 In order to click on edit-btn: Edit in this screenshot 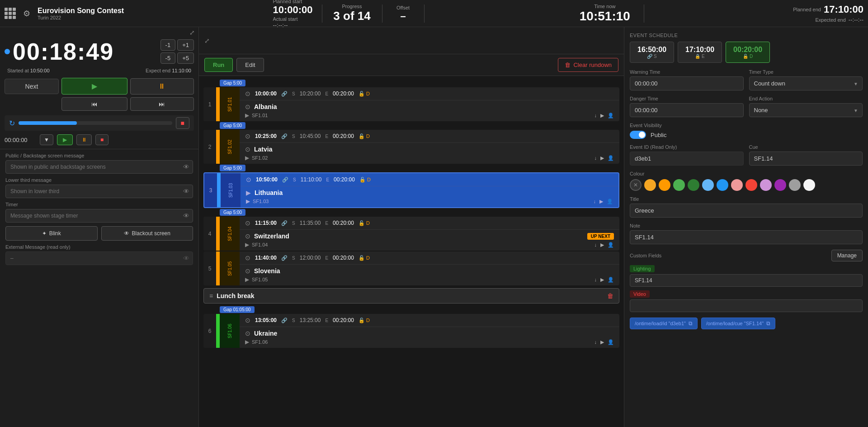, I will do `click(250, 65)`.